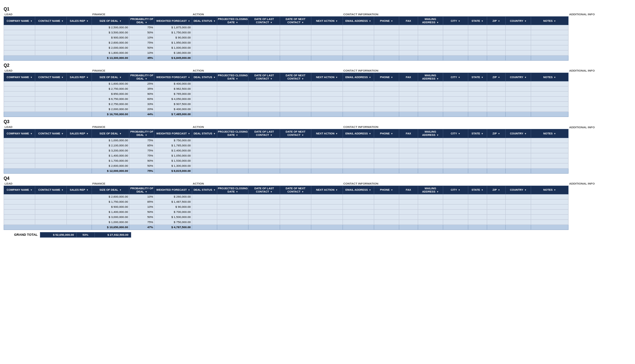  I want to click on th-city: CITY ▼, so click(456, 190).